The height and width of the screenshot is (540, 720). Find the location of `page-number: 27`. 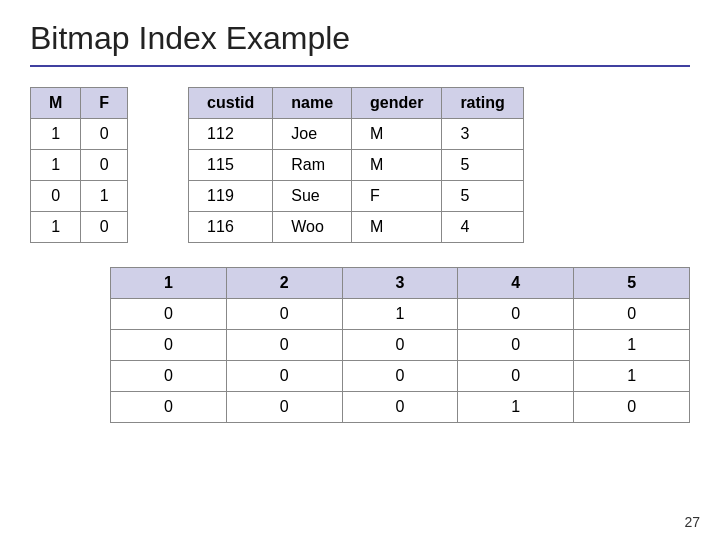

page-number: 27 is located at coordinates (692, 522).